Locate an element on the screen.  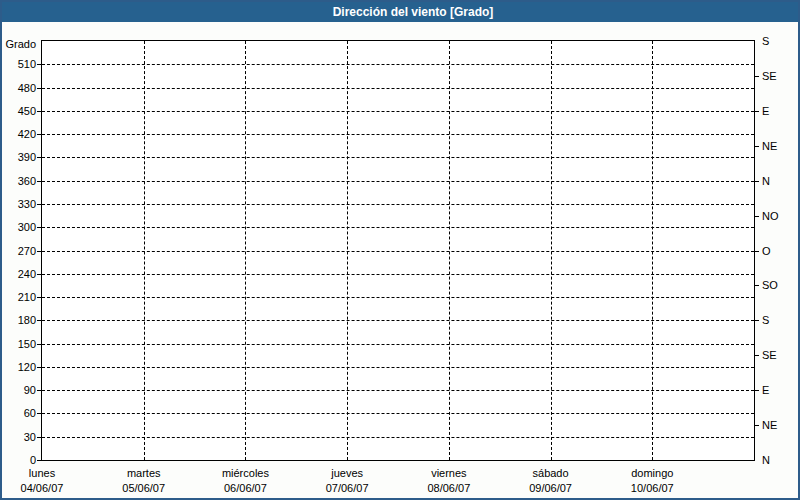
y-tick-label: 270 is located at coordinates (19, 251).